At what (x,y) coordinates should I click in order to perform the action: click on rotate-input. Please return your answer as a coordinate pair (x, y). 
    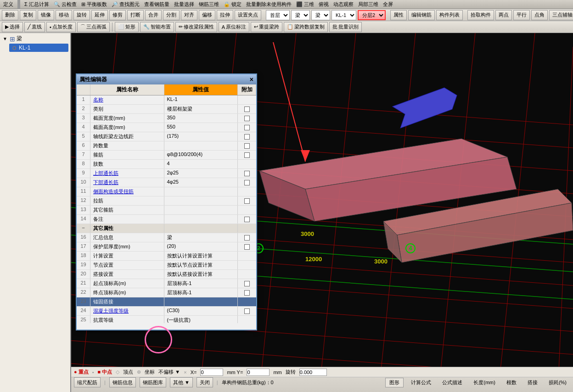
    Looking at the image, I should click on (313, 372).